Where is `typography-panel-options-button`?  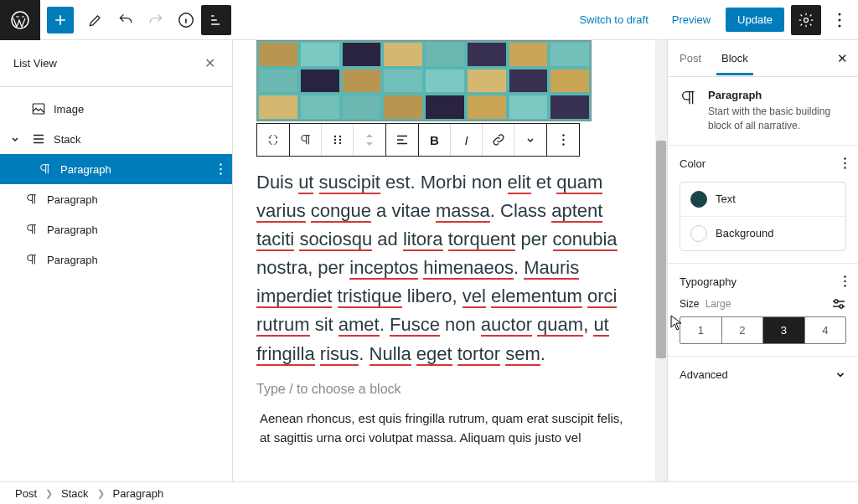
typography-panel-options-button is located at coordinates (845, 281).